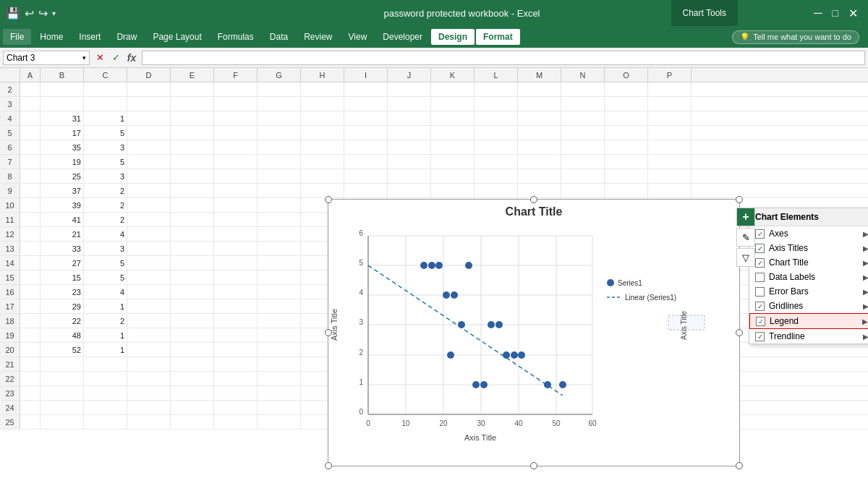  Describe the element at coordinates (496, 75) in the screenshot. I see `col-header-l: L` at that location.